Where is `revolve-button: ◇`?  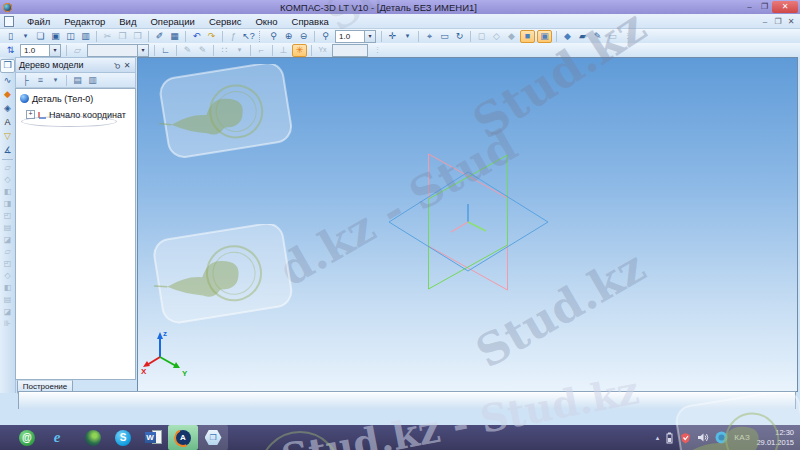 revolve-button: ◇ is located at coordinates (8, 180).